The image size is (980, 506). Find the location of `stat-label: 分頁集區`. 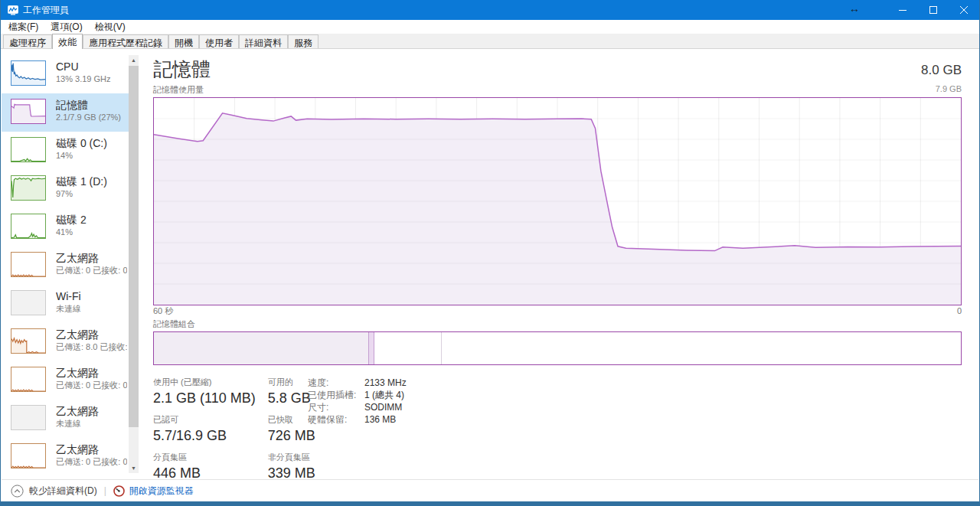

stat-label: 分頁集區 is located at coordinates (204, 458).